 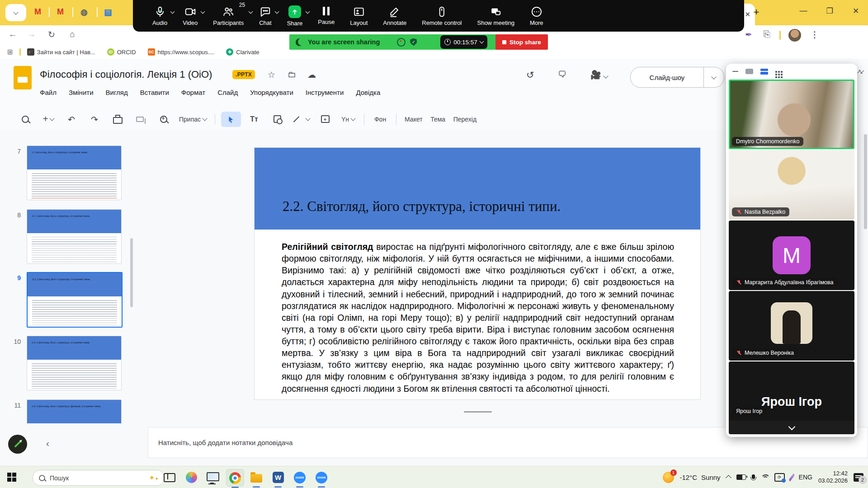 What do you see at coordinates (689, 477) in the screenshot?
I see `weather-temp: -12°C` at bounding box center [689, 477].